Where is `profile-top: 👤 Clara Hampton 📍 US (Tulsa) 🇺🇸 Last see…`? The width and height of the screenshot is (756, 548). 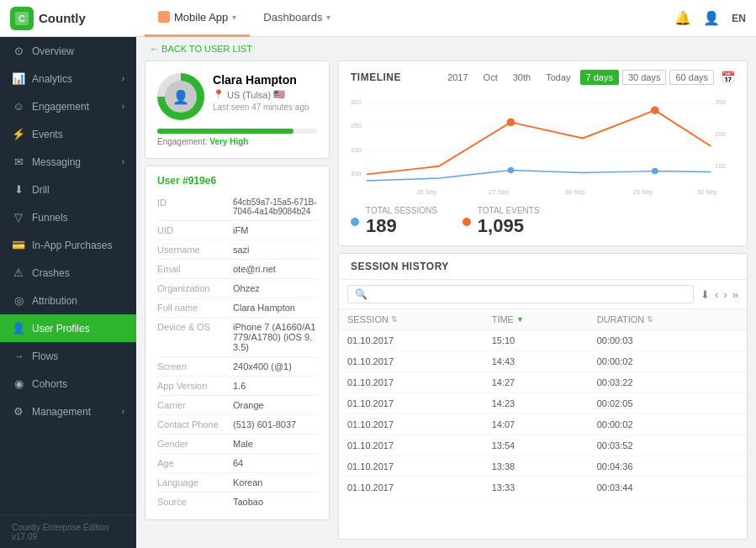
profile-top: 👤 Clara Hampton 📍 US (Tulsa) 🇺🇸 Last see… is located at coordinates (237, 97).